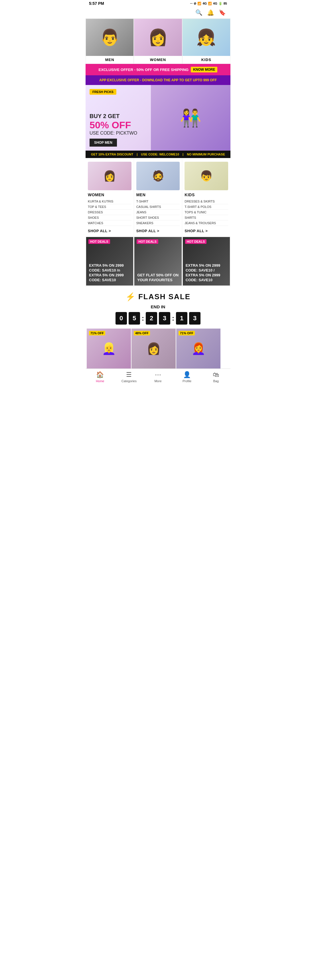  What do you see at coordinates (187, 377) in the screenshot?
I see `nav-profile: 👤 Profile` at bounding box center [187, 377].